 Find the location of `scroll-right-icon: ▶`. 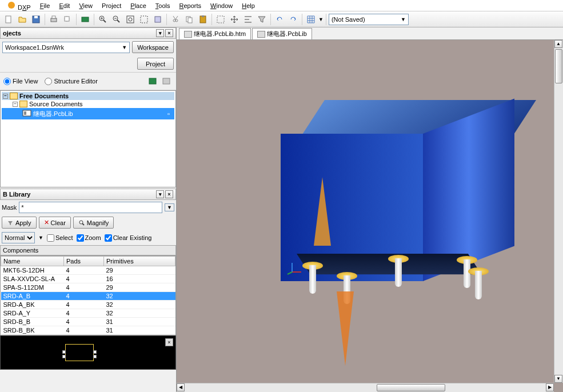

scroll-right-icon: ▶ is located at coordinates (550, 387).